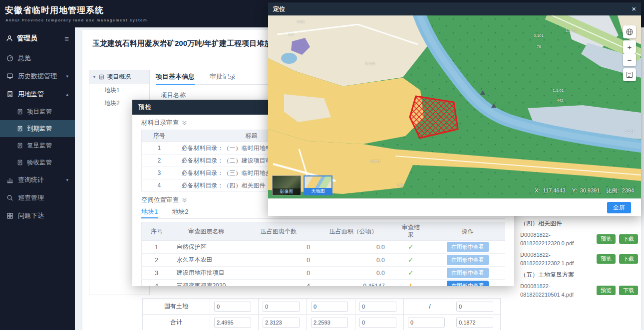  What do you see at coordinates (630, 32) in the screenshot?
I see `basemap-globe-button` at bounding box center [630, 32].